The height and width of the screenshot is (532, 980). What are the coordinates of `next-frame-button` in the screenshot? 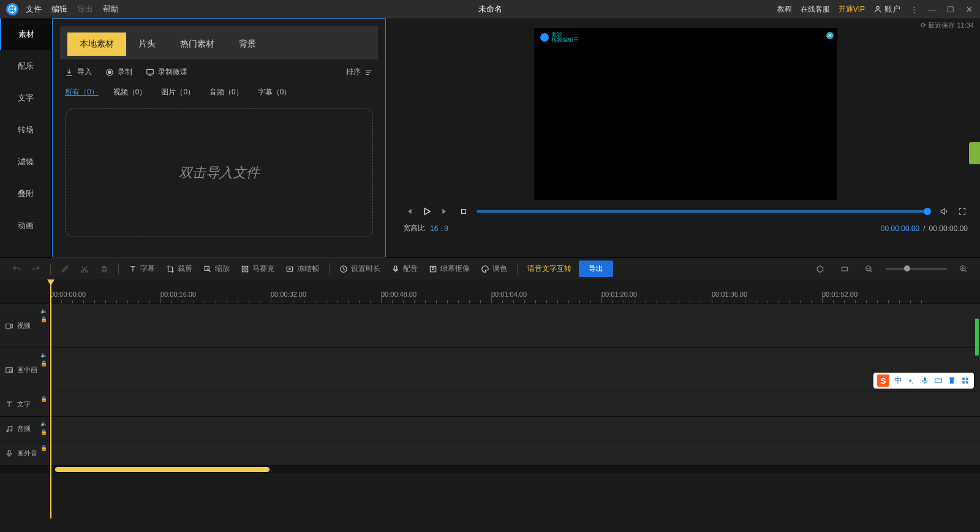 It's located at (445, 211).